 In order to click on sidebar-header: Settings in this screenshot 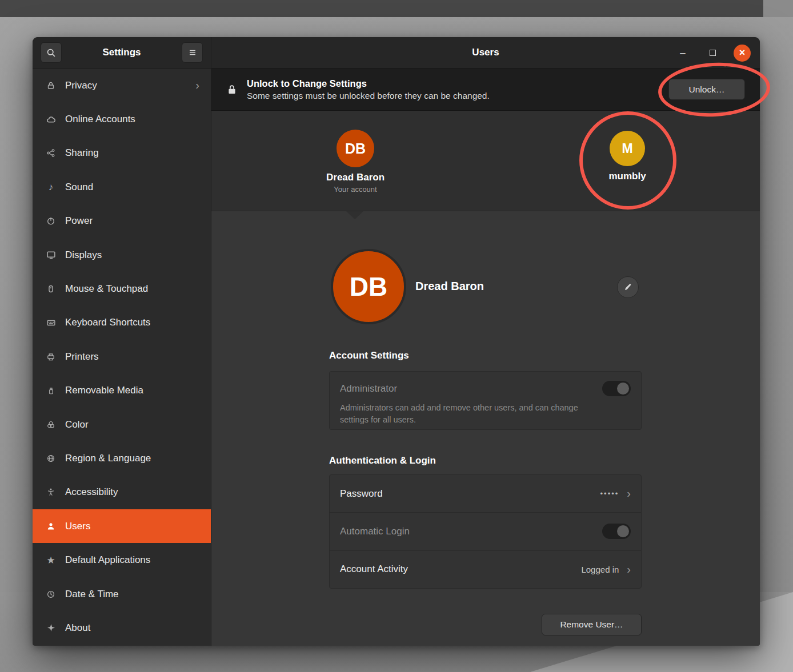, I will do `click(122, 53)`.